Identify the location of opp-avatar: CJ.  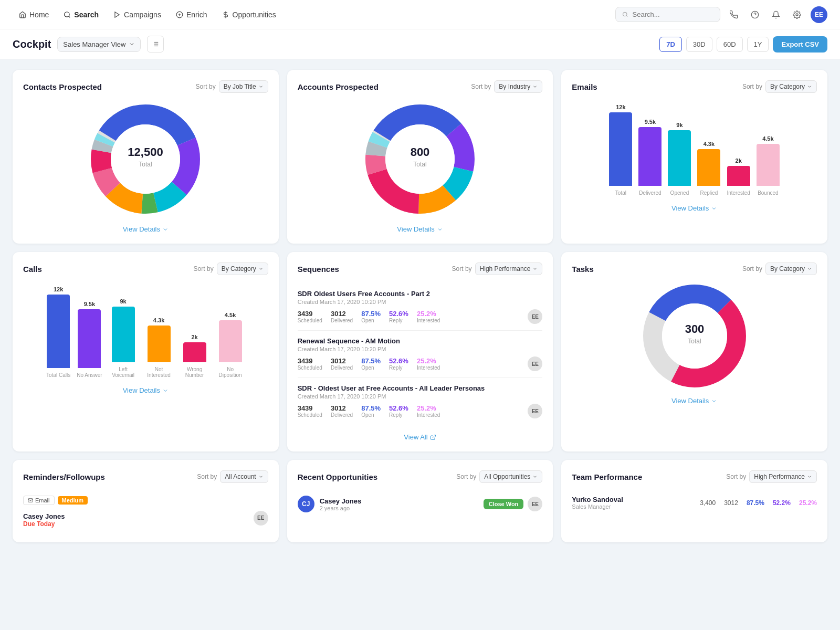
(306, 504).